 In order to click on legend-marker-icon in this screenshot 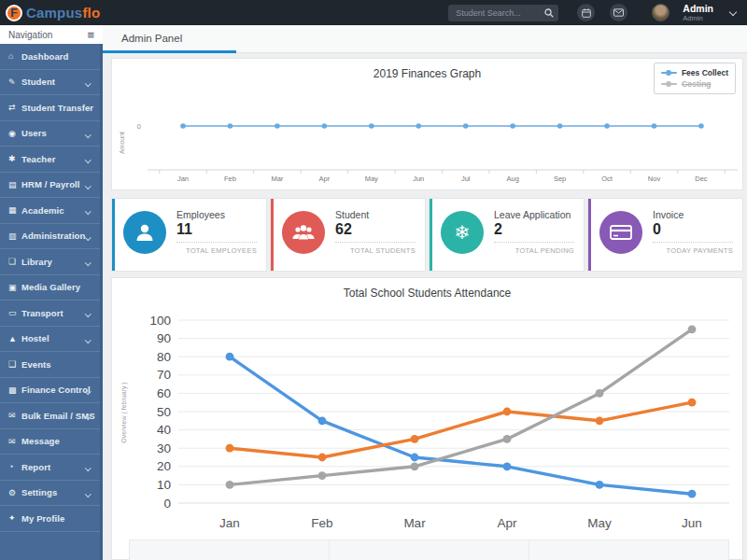, I will do `click(669, 73)`.